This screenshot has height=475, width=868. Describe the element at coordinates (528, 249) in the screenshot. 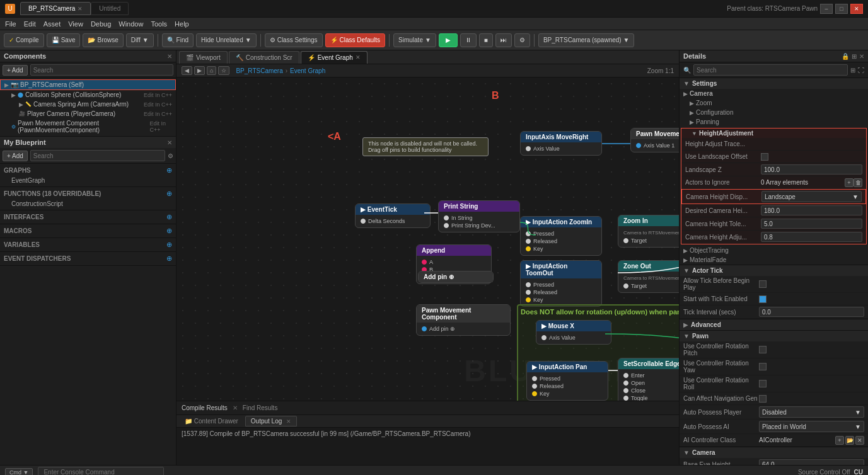

I see `key-pin` at that location.